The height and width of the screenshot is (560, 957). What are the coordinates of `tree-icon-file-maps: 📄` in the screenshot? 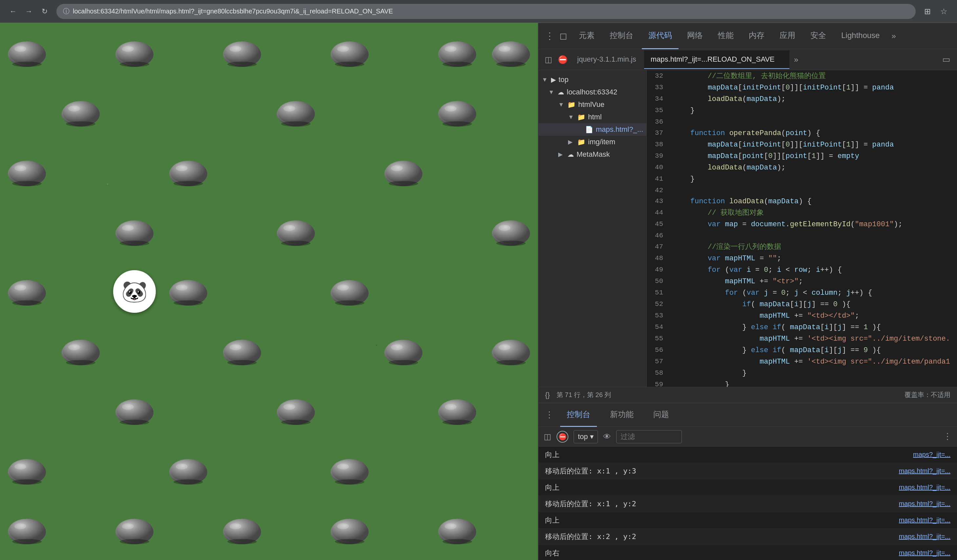 It's located at (589, 129).